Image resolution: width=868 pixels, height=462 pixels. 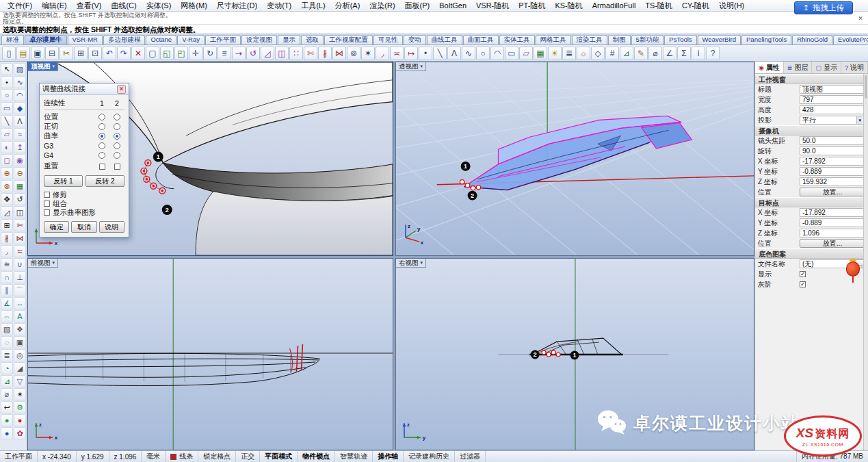 I want to click on rectangle-icon: ▭, so click(x=7, y=108).